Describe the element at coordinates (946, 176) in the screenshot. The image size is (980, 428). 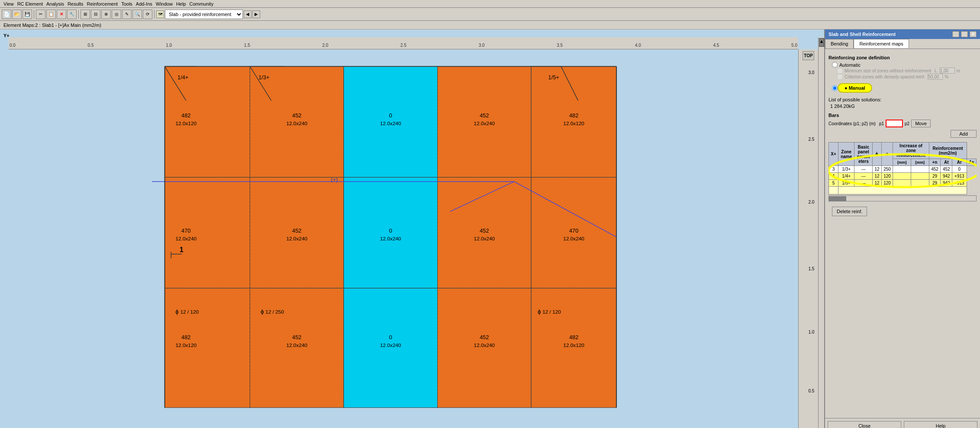
I see `cell-ar-4: 942` at that location.